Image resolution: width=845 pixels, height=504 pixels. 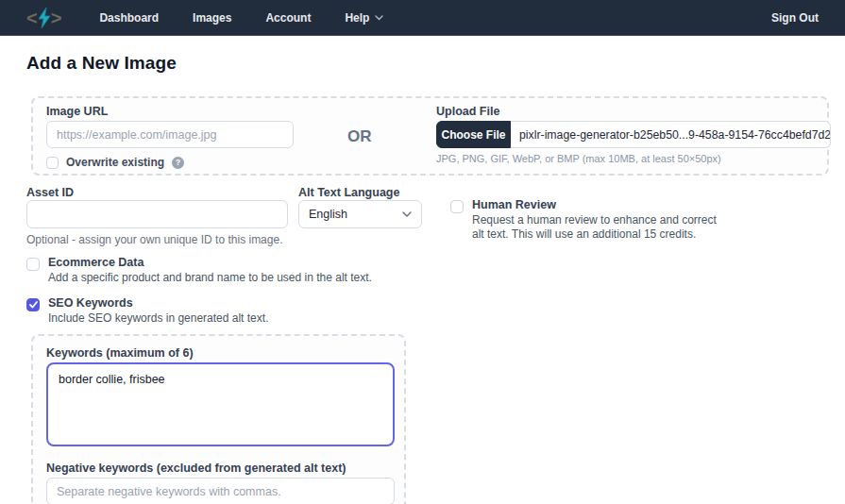 What do you see at coordinates (329, 214) in the screenshot?
I see `language-selected-value: English` at bounding box center [329, 214].